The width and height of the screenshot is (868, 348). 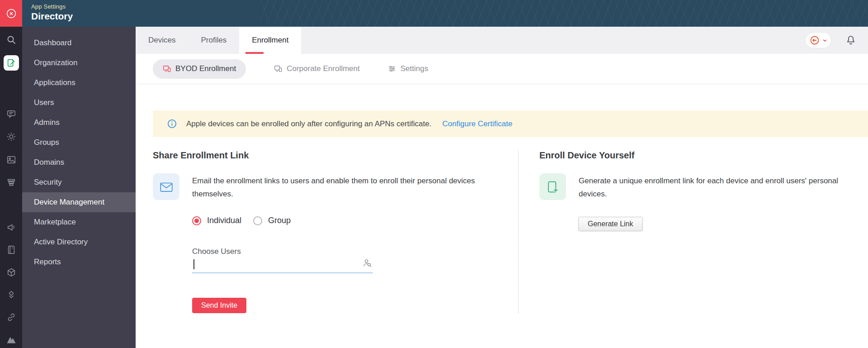 What do you see at coordinates (510, 124) in the screenshot?
I see `apns-warning-banner: Apple devices can be enrolled only after…` at bounding box center [510, 124].